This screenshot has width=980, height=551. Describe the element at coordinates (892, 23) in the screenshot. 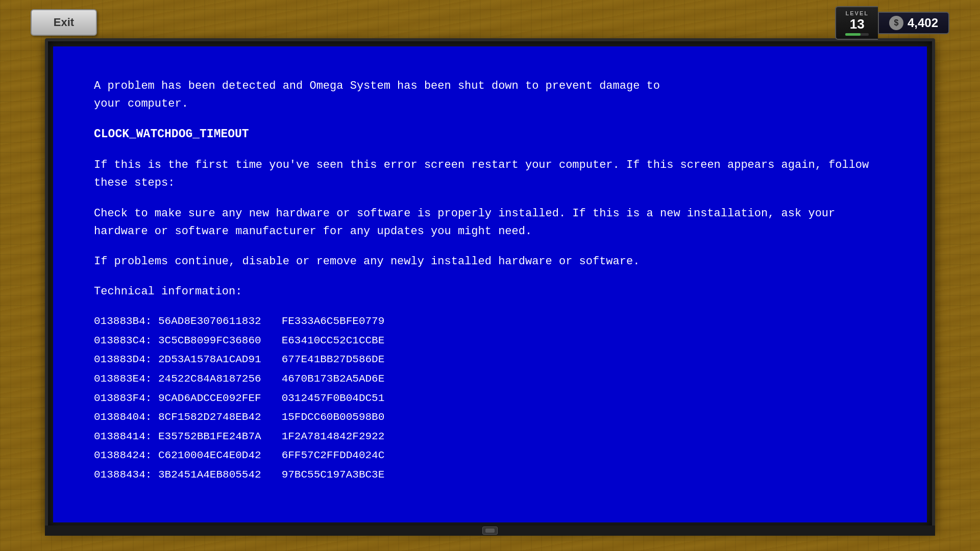

I see `hud: LEVEL 13 $ 4,402` at that location.